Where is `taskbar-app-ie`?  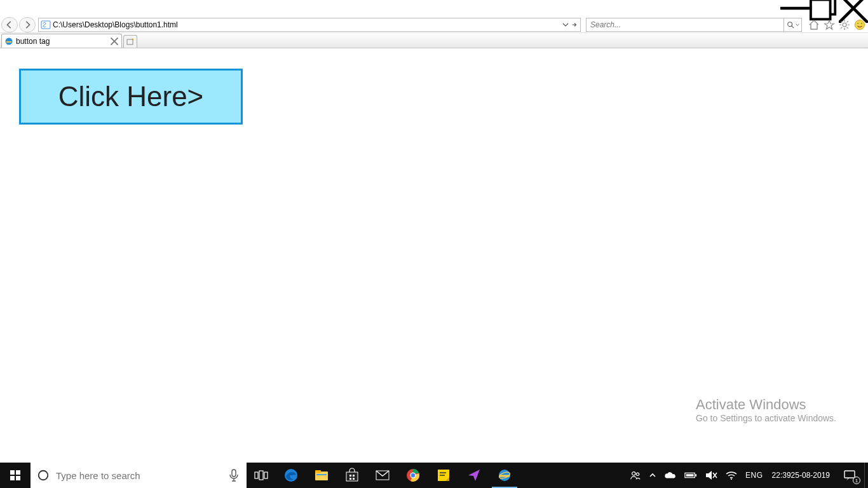
taskbar-app-ie is located at coordinates (505, 475).